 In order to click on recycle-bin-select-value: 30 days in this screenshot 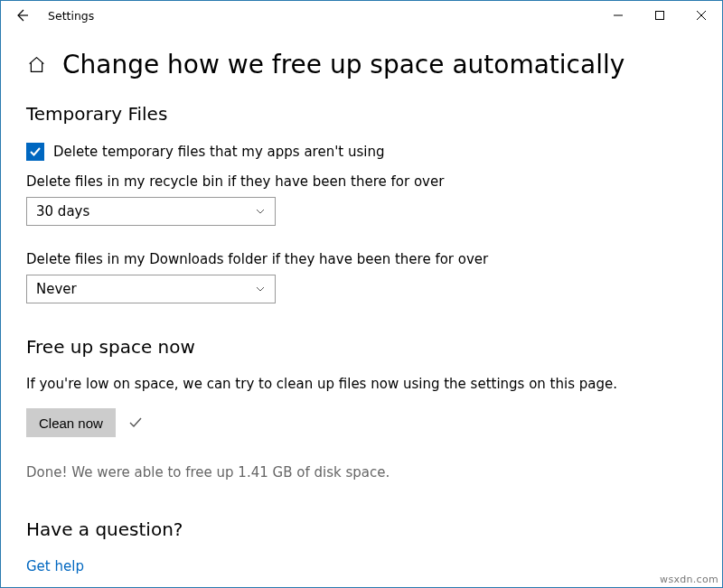, I will do `click(63, 211)`.